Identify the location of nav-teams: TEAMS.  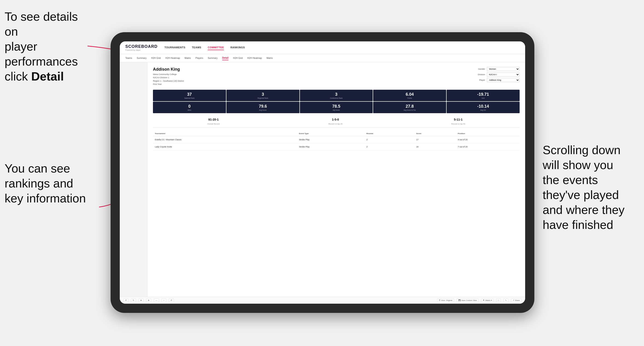
(196, 48).